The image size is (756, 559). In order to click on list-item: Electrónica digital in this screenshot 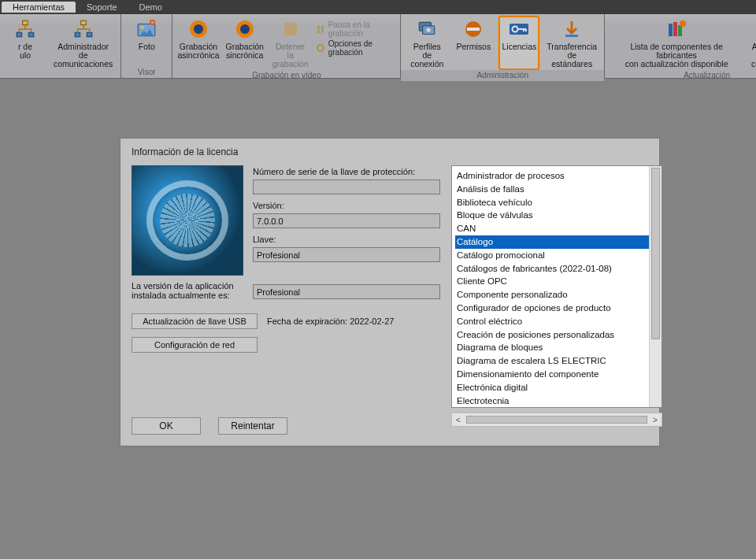, I will do `click(557, 387)`.